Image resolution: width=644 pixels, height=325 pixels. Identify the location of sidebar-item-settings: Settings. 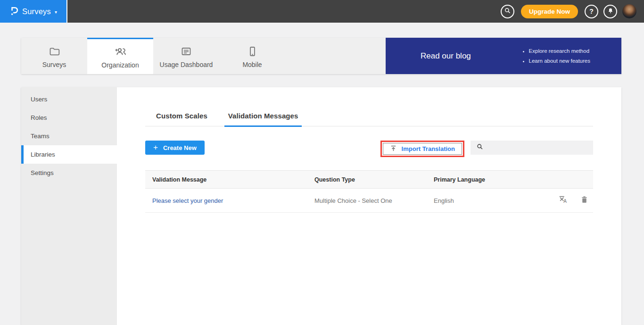
(69, 173).